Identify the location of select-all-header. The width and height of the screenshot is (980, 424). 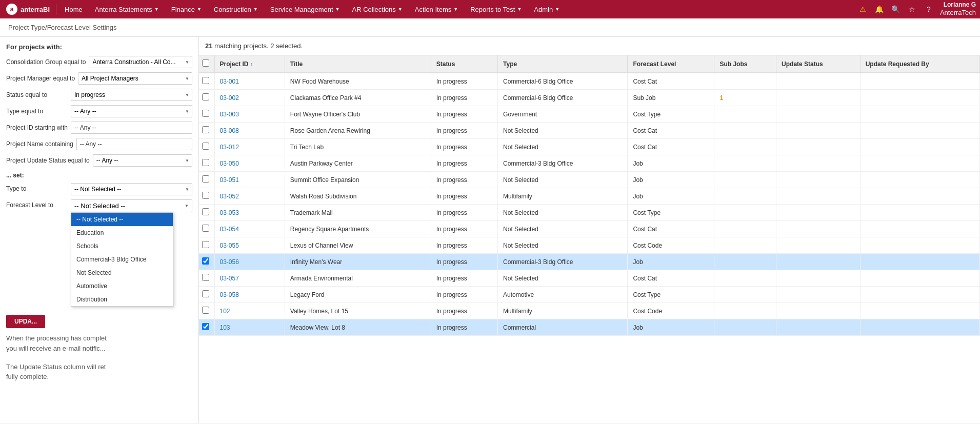
(207, 64).